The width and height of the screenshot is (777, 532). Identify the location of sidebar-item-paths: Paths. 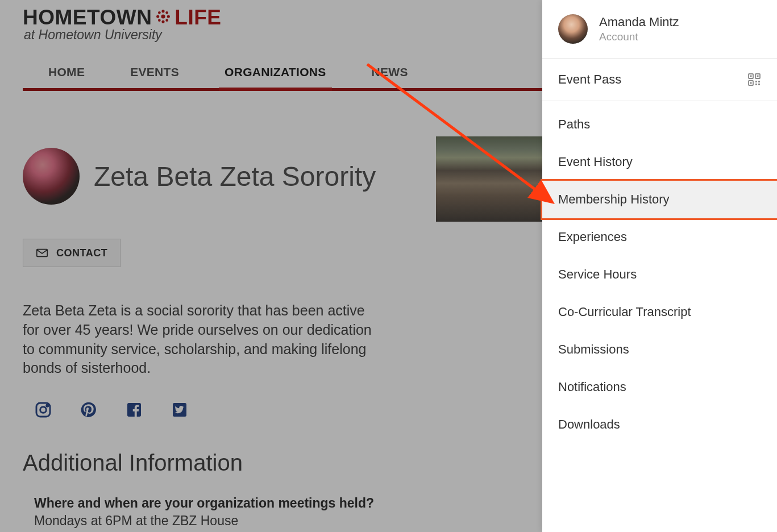
(659, 124).